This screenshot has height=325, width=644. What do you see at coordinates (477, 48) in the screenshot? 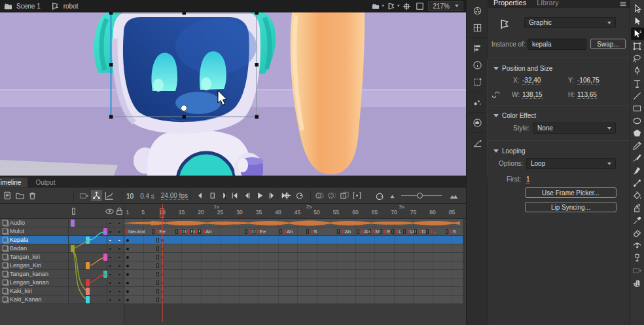
I see `align-icon` at bounding box center [477, 48].